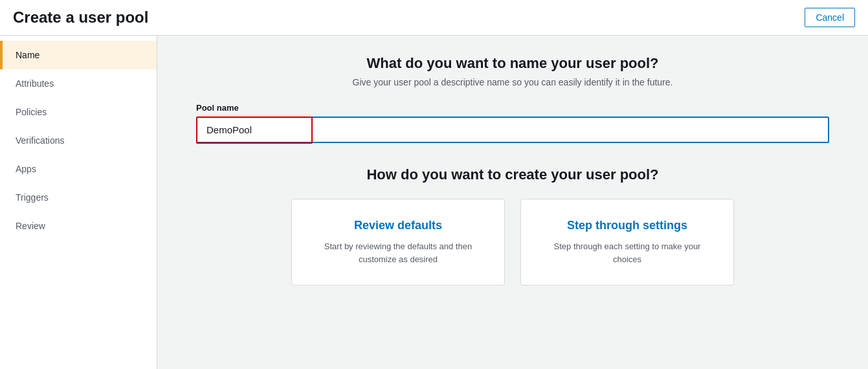  What do you see at coordinates (398, 242) in the screenshot?
I see `option-card-review-defaults: Review defaultsStart by reviewing the de…` at bounding box center [398, 242].